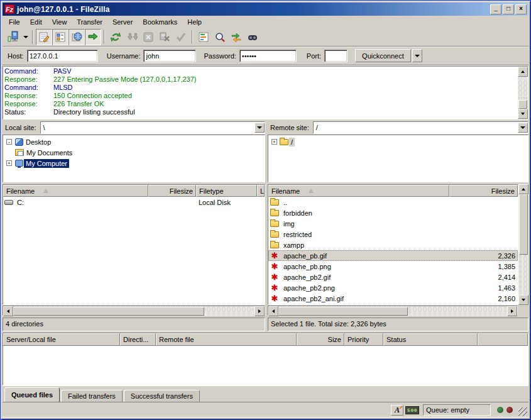  What do you see at coordinates (336, 56) in the screenshot?
I see `port-input` at bounding box center [336, 56].